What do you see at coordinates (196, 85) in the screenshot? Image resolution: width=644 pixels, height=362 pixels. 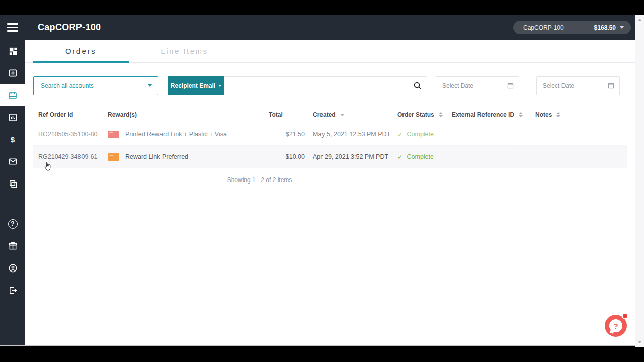 I see `search-type-dropdown-button: Recipient Email` at bounding box center [196, 85].